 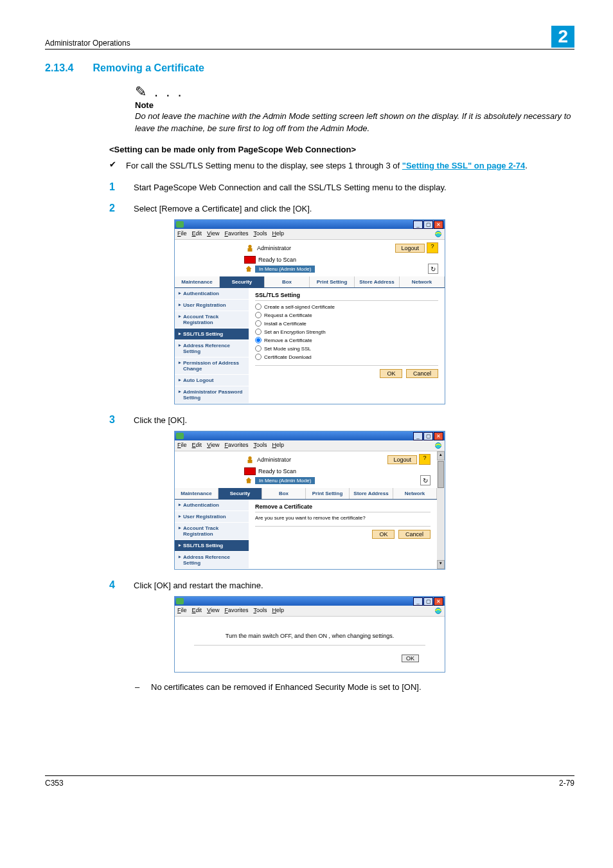 I want to click on scroll-up-button: ▴, so click(x=441, y=456).